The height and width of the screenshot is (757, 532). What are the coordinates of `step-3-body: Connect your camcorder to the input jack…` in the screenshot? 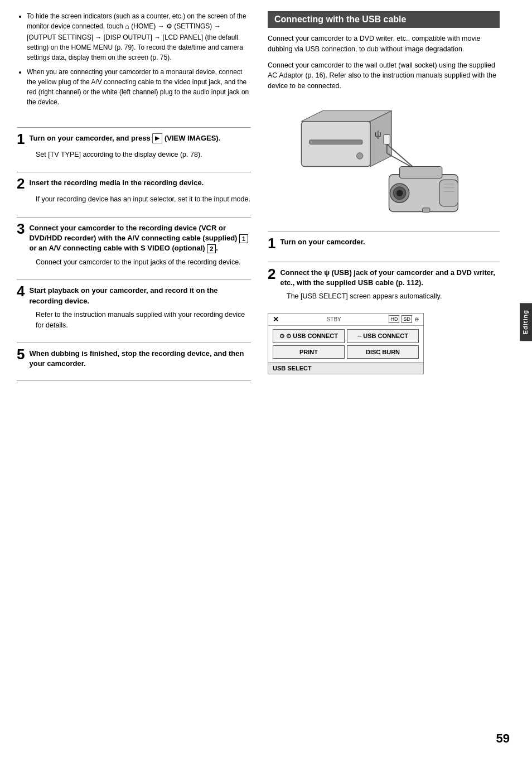 It's located at (143, 262).